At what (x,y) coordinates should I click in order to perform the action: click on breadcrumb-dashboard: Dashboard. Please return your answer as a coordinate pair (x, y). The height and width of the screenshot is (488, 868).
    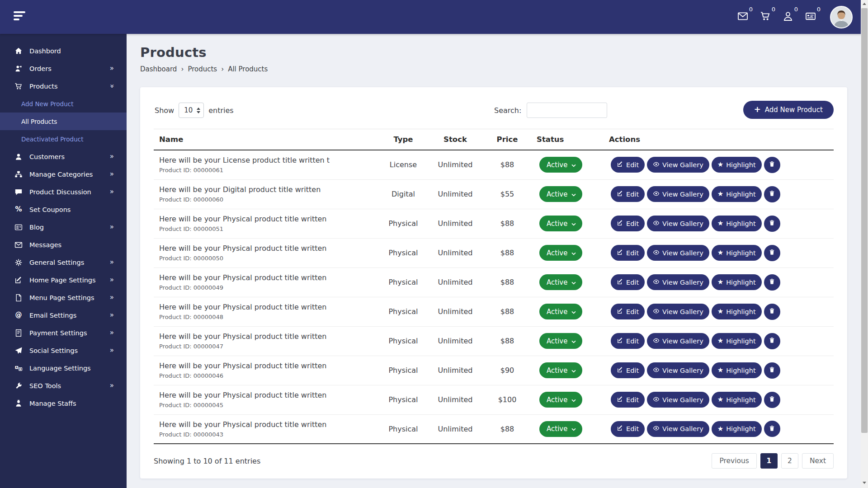
    Looking at the image, I should click on (158, 69).